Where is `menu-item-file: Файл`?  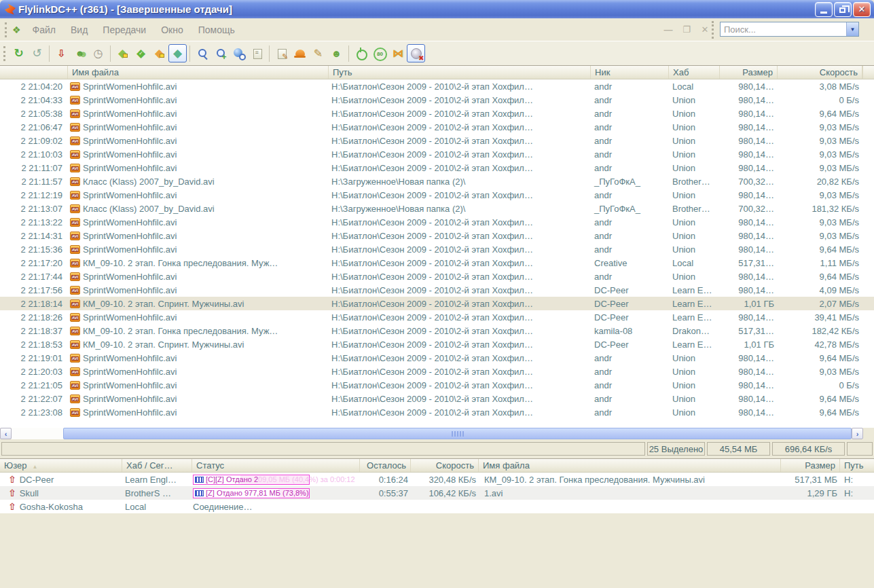 menu-item-file: Файл is located at coordinates (44, 30).